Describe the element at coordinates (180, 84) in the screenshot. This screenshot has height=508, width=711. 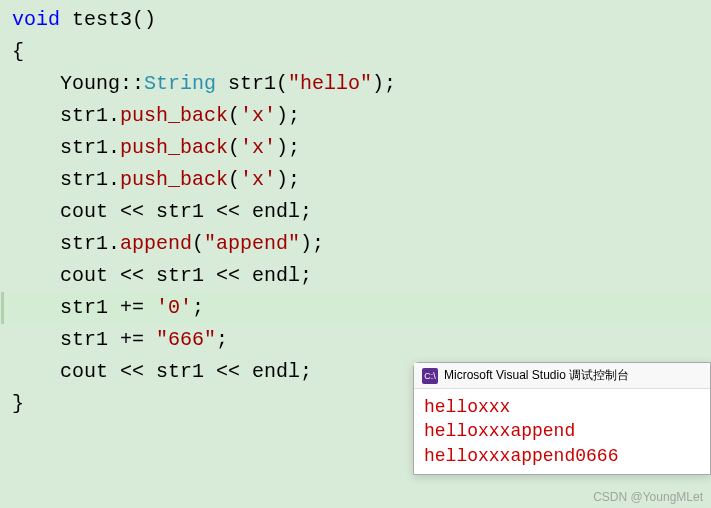
I see `type-string: String` at that location.